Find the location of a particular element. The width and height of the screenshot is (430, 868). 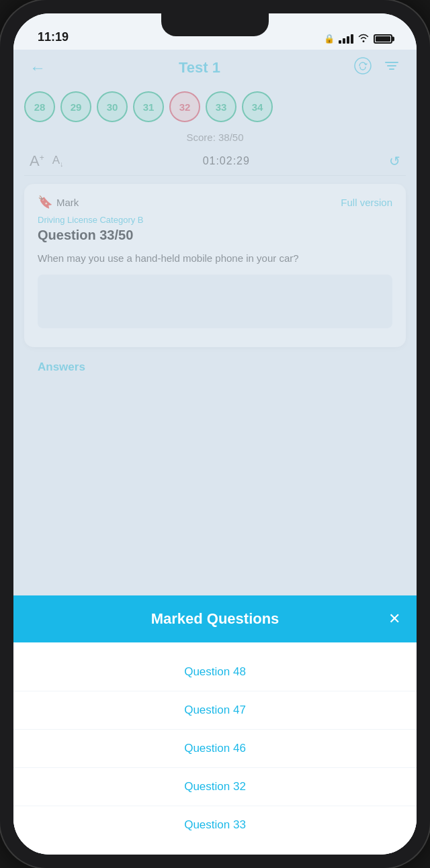

notch is located at coordinates (215, 25).